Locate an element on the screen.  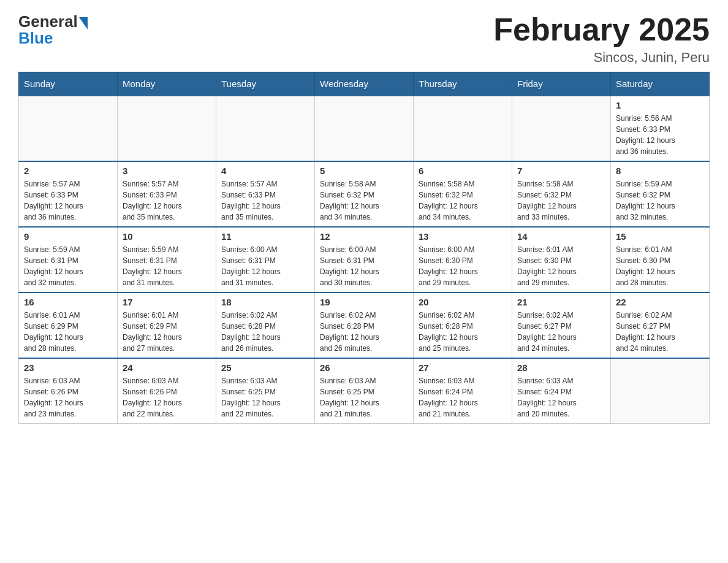
calendar-cell: 12Sunrise: 6:00 AM Sunset: 6:31 PM Dayli… is located at coordinates (364, 260).